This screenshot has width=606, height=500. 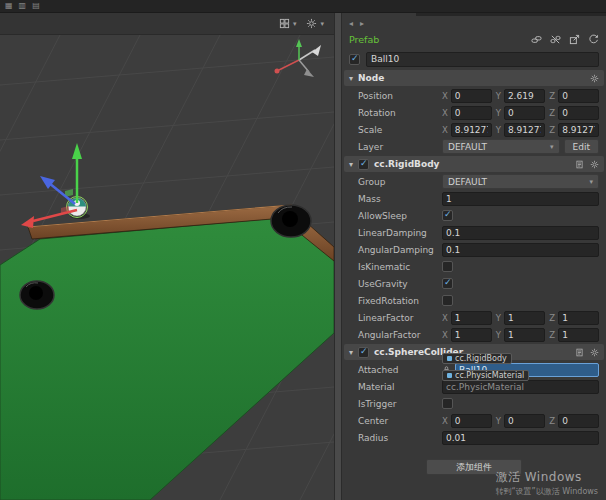 I want to click on center-x-input, so click(x=472, y=421).